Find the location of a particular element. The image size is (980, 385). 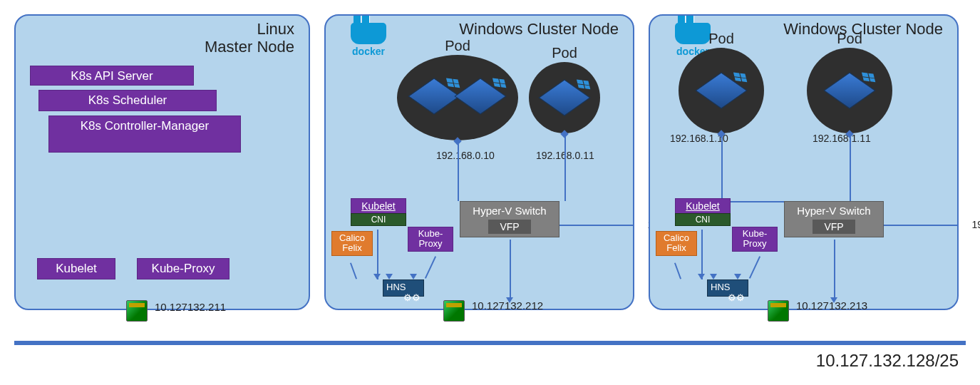

pod-subnet: 192.168.1.0/24 is located at coordinates (976, 225).